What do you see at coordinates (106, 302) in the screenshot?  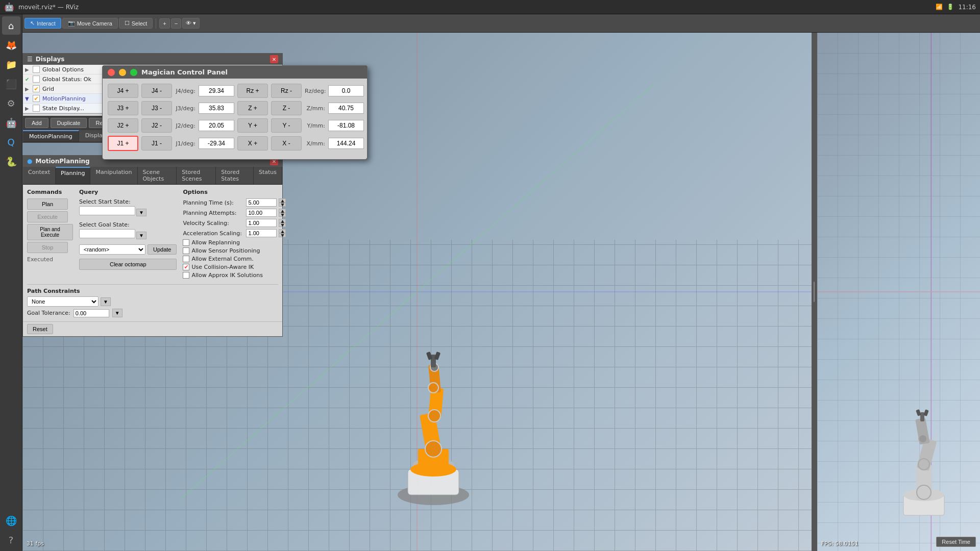 I see `path-constraints-dropdown: ▼` at bounding box center [106, 302].